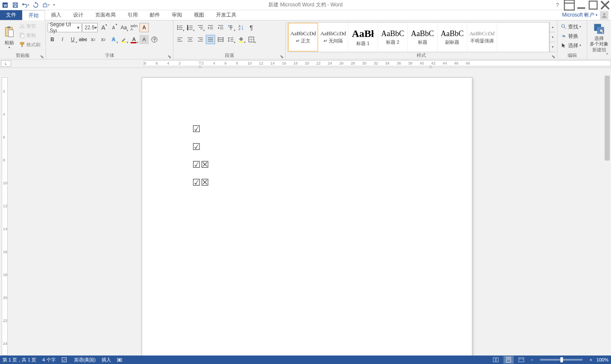 Image resolution: width=611 pixels, height=364 pixels. I want to click on shrink-font-icon: A▾, so click(114, 28).